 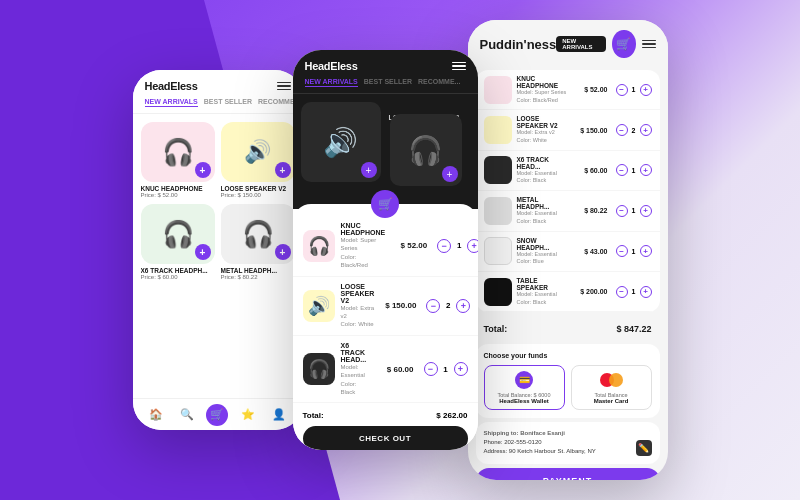 What do you see at coordinates (472, 246) in the screenshot?
I see `qty-increase-1: +` at bounding box center [472, 246].